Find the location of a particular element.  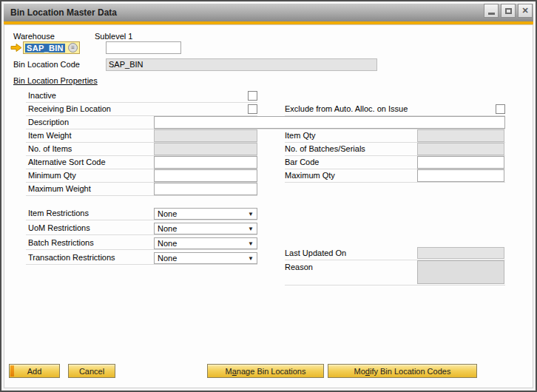

window-title: Bin Location Master Data is located at coordinates (61, 13).